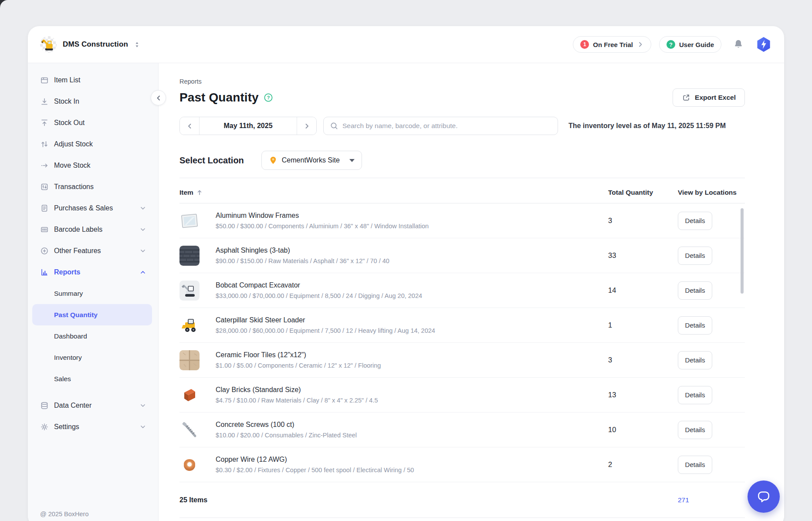  I want to click on total-quantity-value: 10, so click(638, 430).